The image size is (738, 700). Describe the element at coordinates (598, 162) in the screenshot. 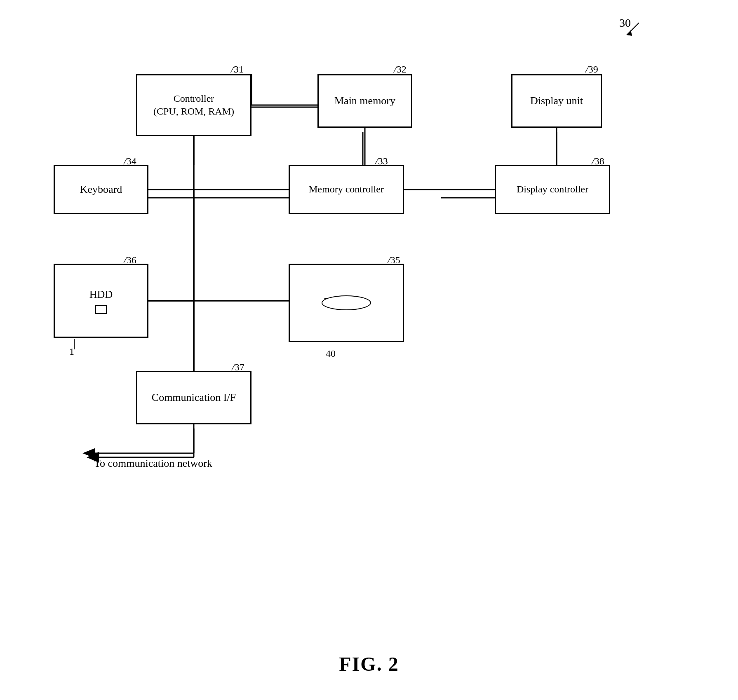

I see `ref-38: /38` at that location.